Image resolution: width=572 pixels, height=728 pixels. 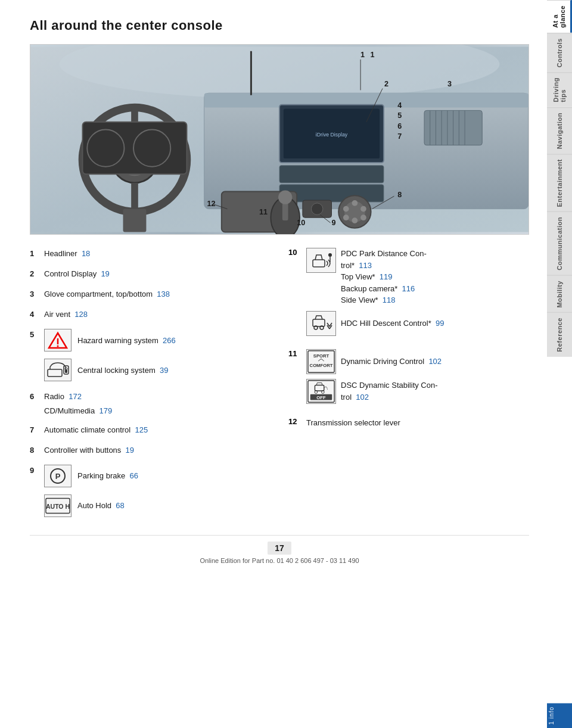 I want to click on backup-link: 116, so click(x=409, y=288).